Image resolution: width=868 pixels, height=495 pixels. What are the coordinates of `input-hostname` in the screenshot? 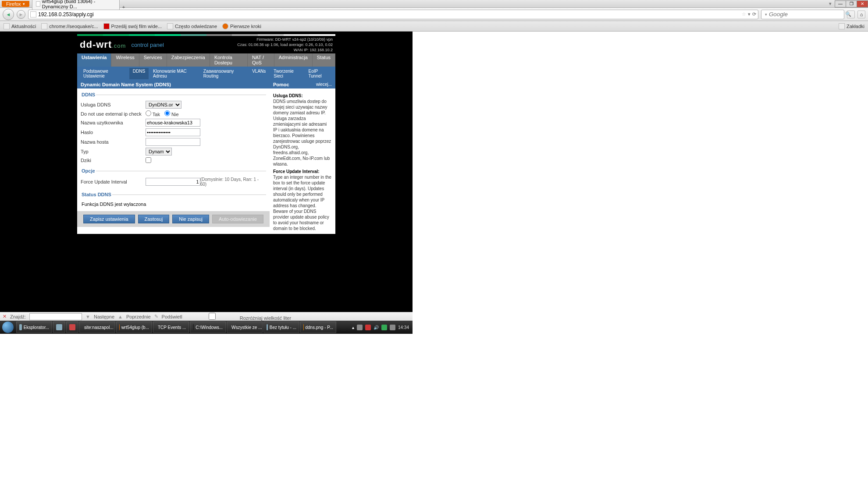 It's located at (173, 142).